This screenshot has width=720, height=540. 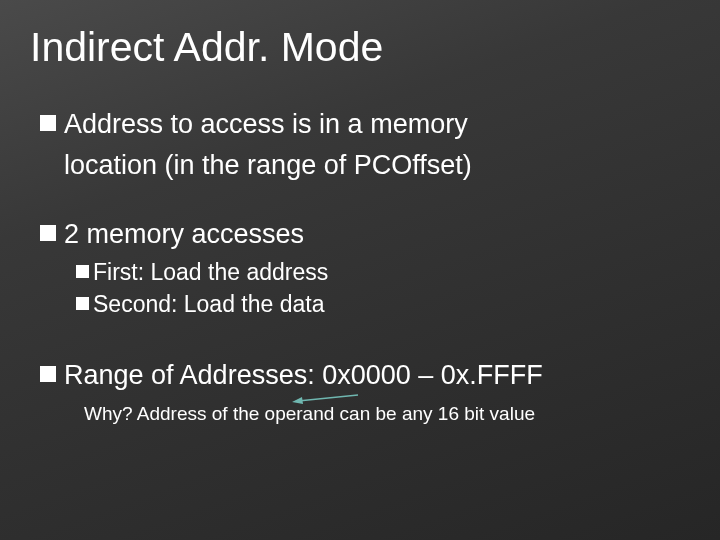 I want to click on bullet-text: 2 memory accesses, so click(x=184, y=234).